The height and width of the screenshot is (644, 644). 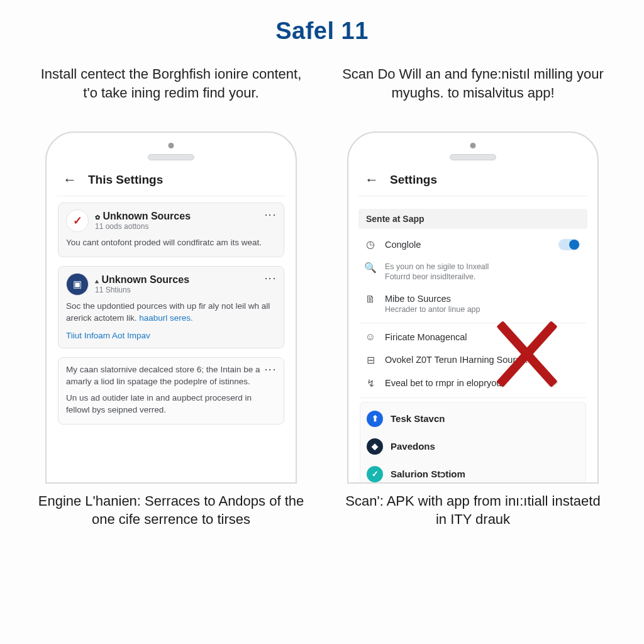 What do you see at coordinates (97, 280) in the screenshot?
I see `badge-icon: ⟁` at bounding box center [97, 280].